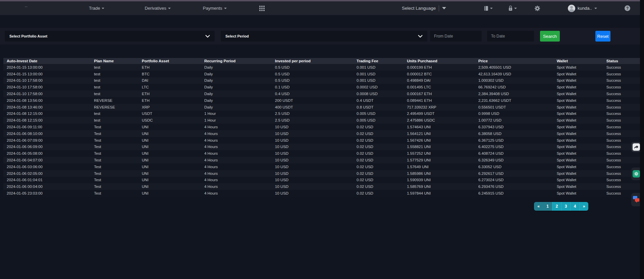 The image size is (644, 279). I want to click on table-cell: 6.245915 USD, so click(514, 193).